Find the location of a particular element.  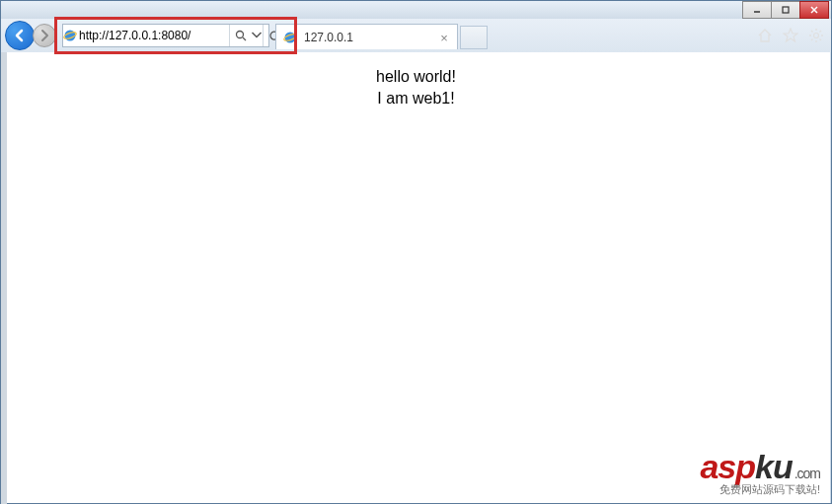

browser-tab: 127.0.0.1 × is located at coordinates (367, 36).